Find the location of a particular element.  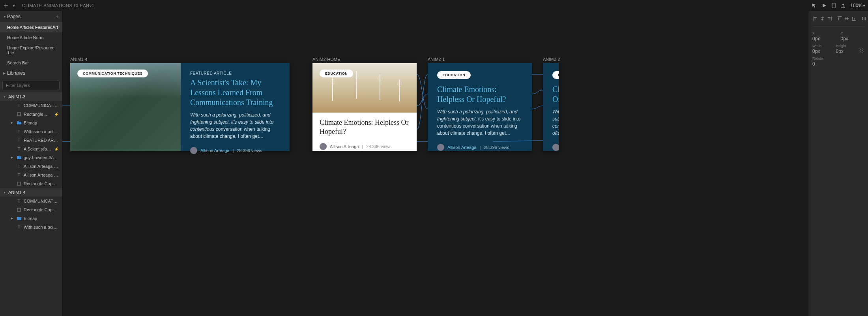

artboard-label: ANIM2-1 is located at coordinates (436, 59).